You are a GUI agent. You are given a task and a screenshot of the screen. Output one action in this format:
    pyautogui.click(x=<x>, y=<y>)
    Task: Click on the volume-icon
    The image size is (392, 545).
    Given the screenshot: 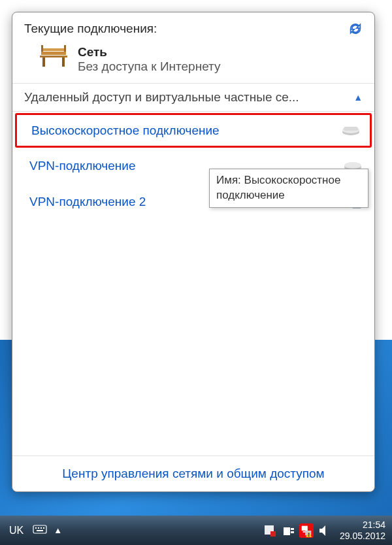 What is the action you would take?
    pyautogui.click(x=325, y=531)
    